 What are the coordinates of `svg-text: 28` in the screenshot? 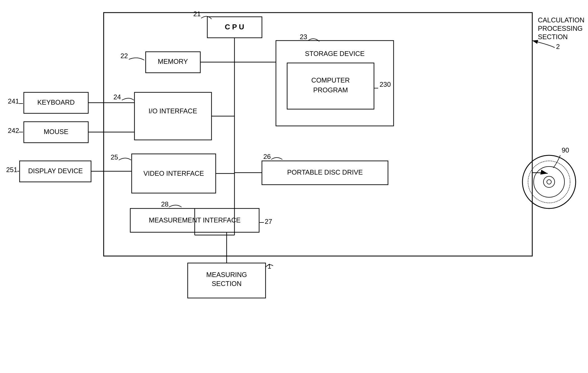 It's located at (165, 204).